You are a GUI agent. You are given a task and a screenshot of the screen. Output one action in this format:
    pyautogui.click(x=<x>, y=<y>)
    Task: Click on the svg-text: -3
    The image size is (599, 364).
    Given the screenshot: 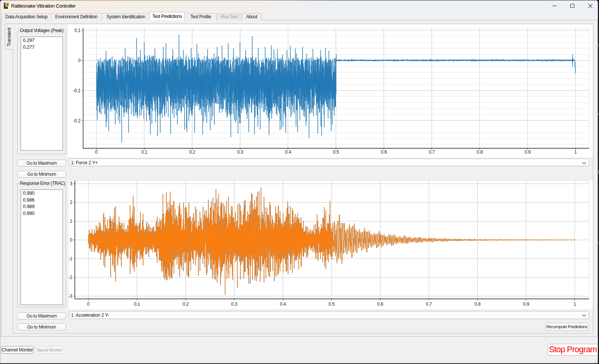 What is the action you would take?
    pyautogui.click(x=70, y=296)
    